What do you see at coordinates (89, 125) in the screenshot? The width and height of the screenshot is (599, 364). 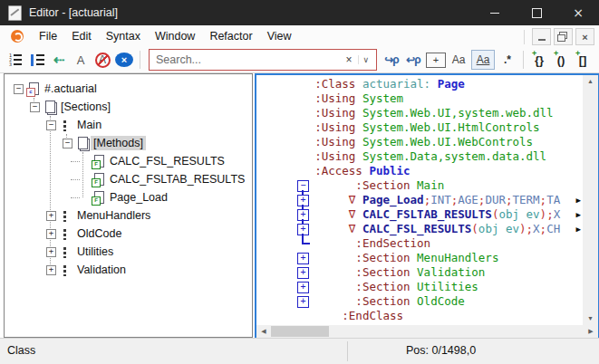 I see `tree-item-label: Main` at bounding box center [89, 125].